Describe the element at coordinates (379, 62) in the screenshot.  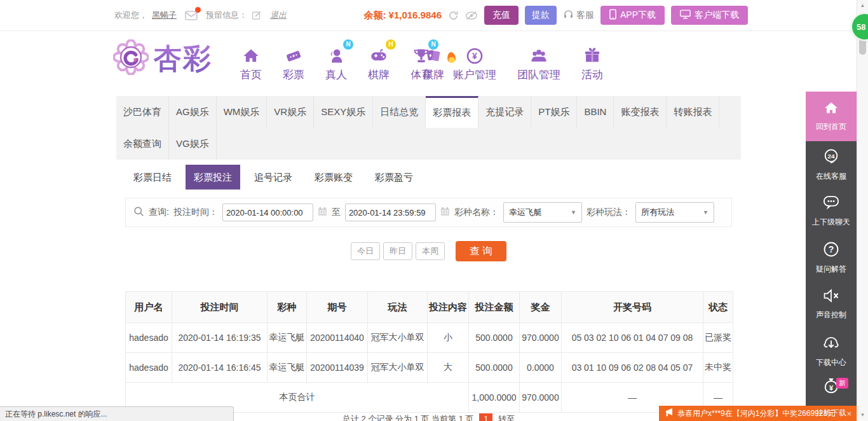
I see `nav-item-egames: H 棋牌` at that location.